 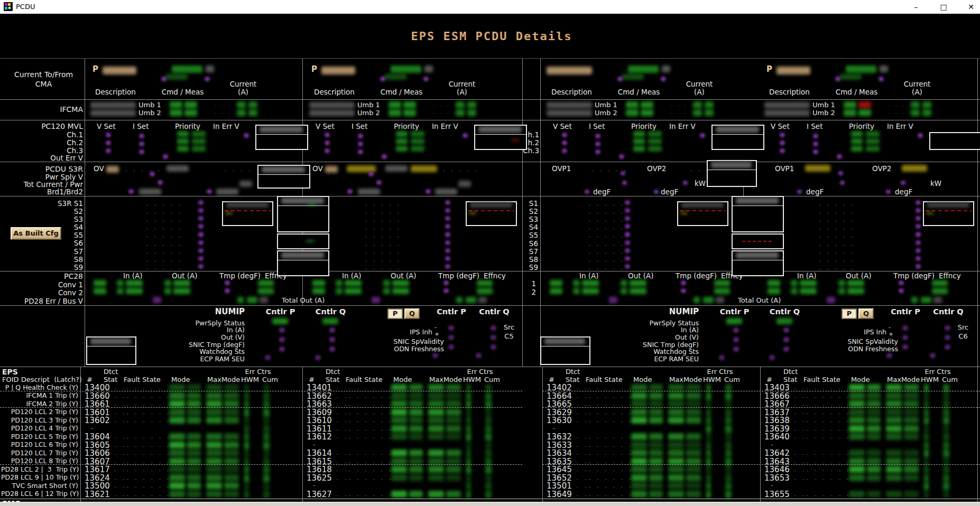 What do you see at coordinates (500, 129) in the screenshot?
I see `overlay-box-title-blob` at bounding box center [500, 129].